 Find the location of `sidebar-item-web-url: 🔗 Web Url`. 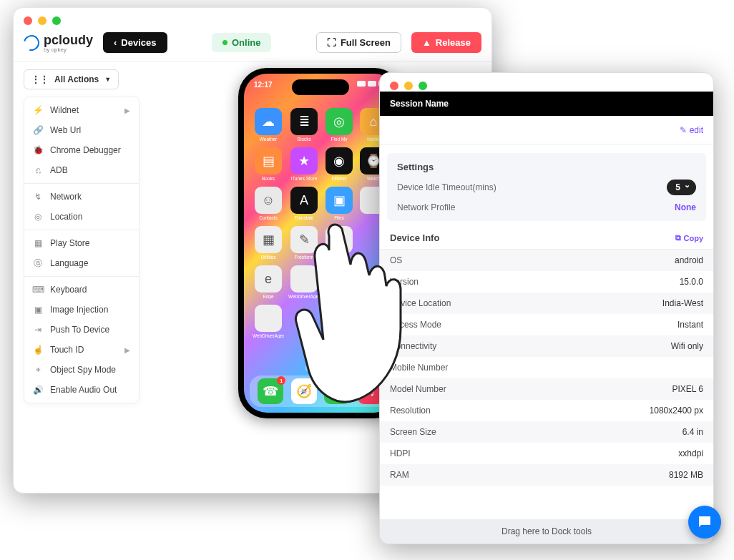

sidebar-item-web-url: 🔗 Web Url is located at coordinates (82, 130).